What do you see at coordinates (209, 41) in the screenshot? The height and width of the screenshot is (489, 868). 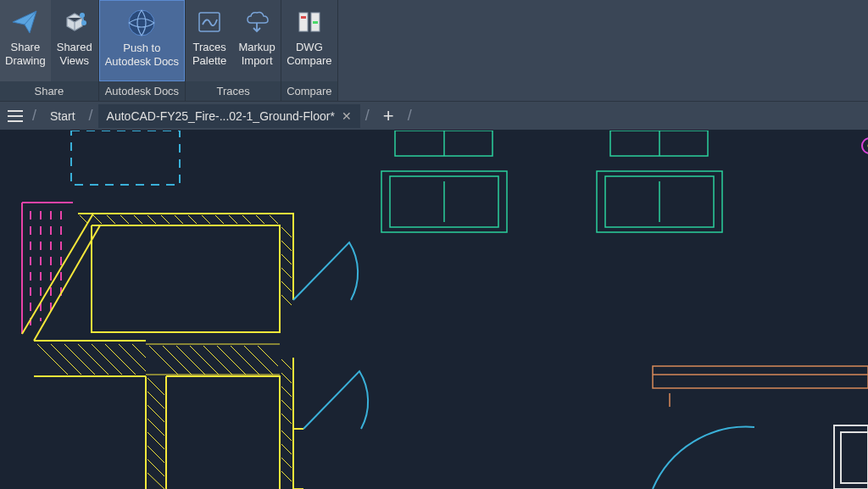 I see `traces-palette-button: Traces Palette` at bounding box center [209, 41].